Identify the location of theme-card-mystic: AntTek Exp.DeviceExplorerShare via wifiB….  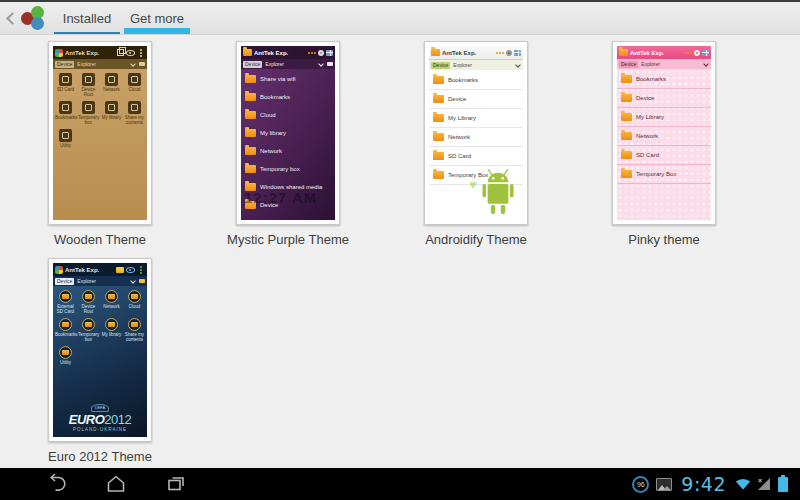
(288, 133).